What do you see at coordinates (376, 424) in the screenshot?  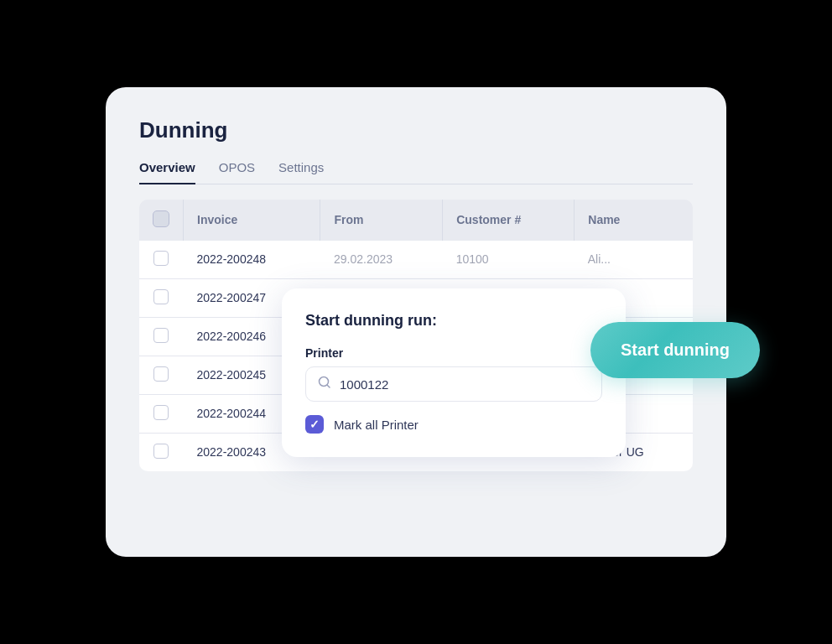 I see `mark-all-label: Mark all Printer` at bounding box center [376, 424].